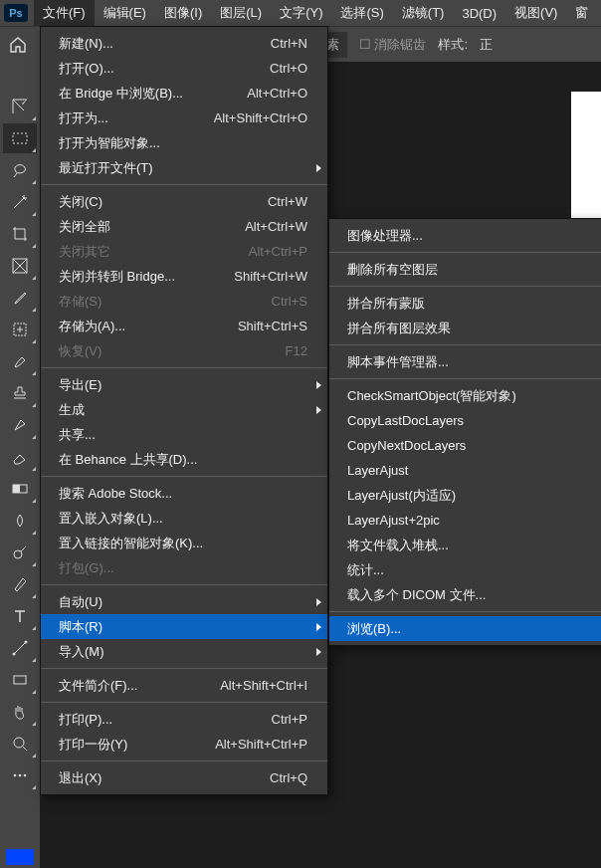 This screenshot has height=868, width=601. What do you see at coordinates (20, 489) in the screenshot?
I see `tool-gradient-icon` at bounding box center [20, 489].